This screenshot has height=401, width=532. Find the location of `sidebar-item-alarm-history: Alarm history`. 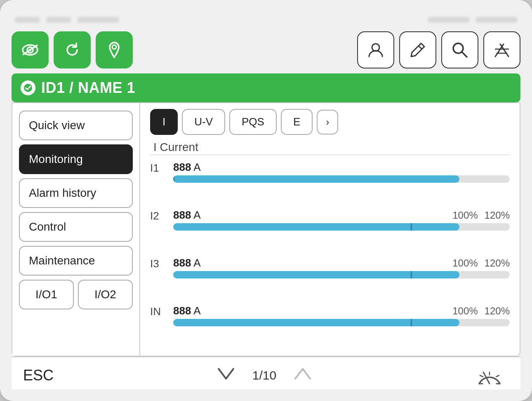

sidebar-item-alarm-history: Alarm history is located at coordinates (76, 193).